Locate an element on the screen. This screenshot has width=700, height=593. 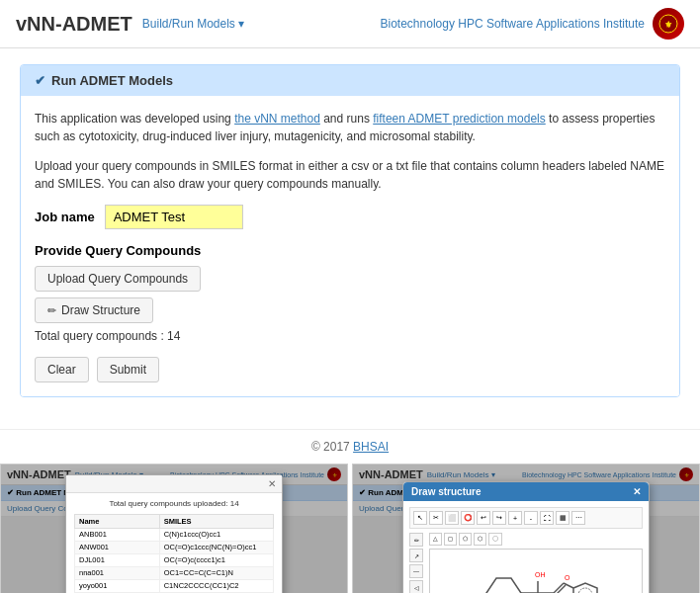
draw-modal: Draw structure ✕ ↖ ✂ ⬜ ⭕ ↩ ↪ + - ⛶ is located at coordinates (526, 538).